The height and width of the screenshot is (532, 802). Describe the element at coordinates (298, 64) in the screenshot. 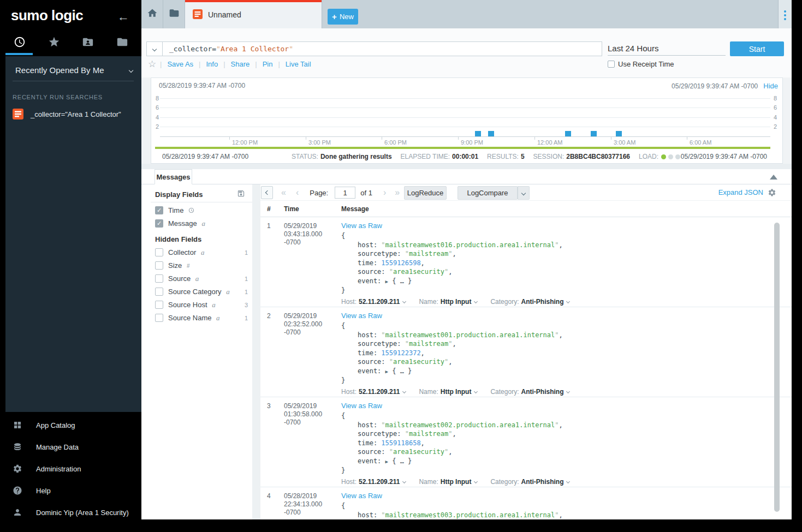

I see `live-tail-link: Live Tail` at that location.